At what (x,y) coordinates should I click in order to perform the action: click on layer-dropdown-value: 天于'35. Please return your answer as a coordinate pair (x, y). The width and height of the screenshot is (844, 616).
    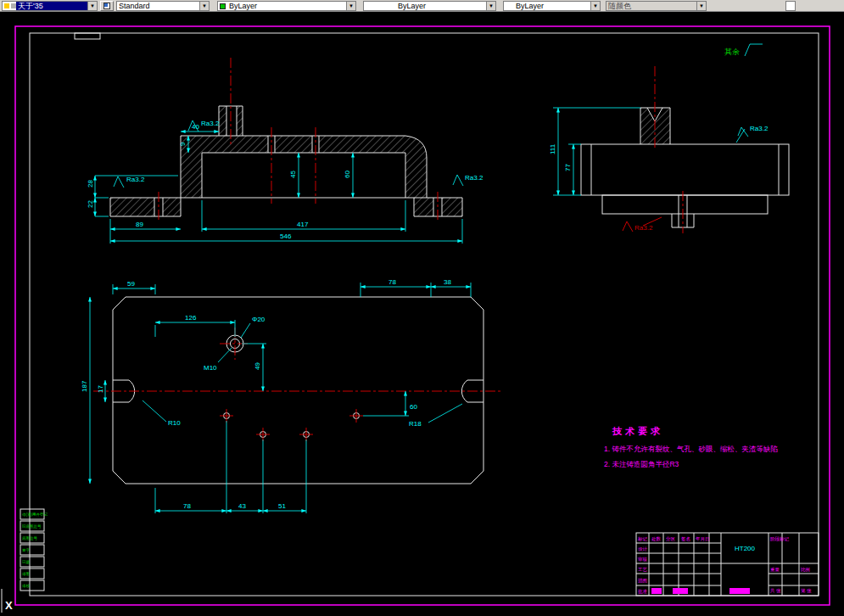
    Looking at the image, I should click on (52, 6).